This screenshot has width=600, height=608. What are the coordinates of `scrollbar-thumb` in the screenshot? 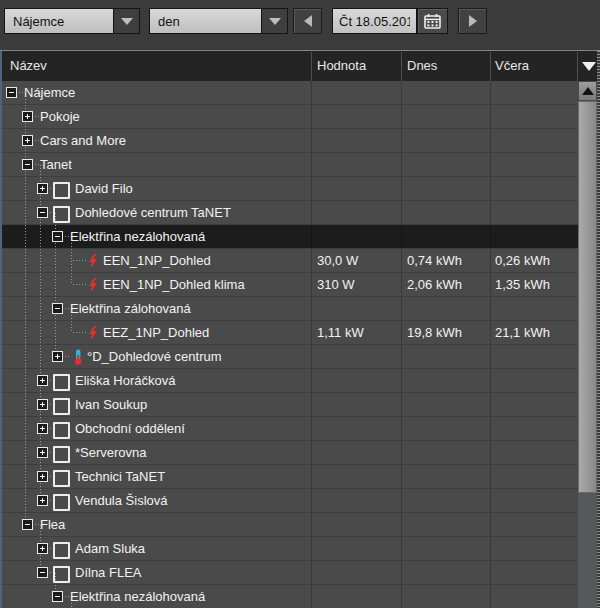 It's located at (588, 297).